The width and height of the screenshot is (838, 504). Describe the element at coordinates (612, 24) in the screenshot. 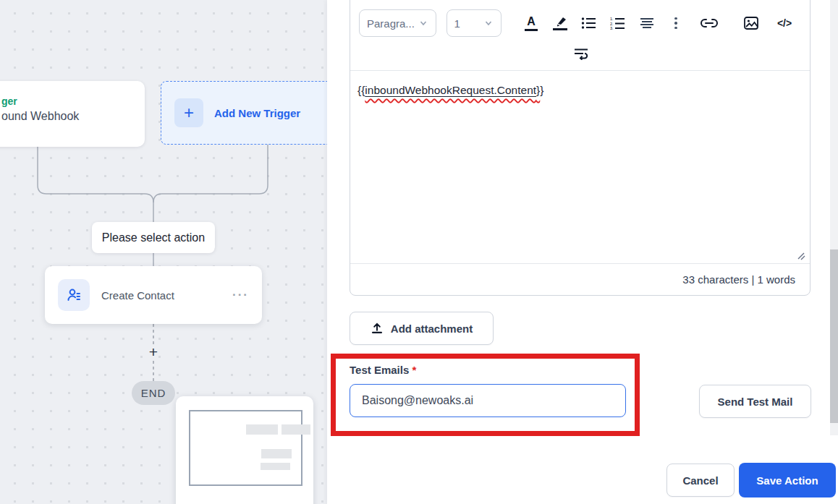

I see `svg-text: 2.` at that location.